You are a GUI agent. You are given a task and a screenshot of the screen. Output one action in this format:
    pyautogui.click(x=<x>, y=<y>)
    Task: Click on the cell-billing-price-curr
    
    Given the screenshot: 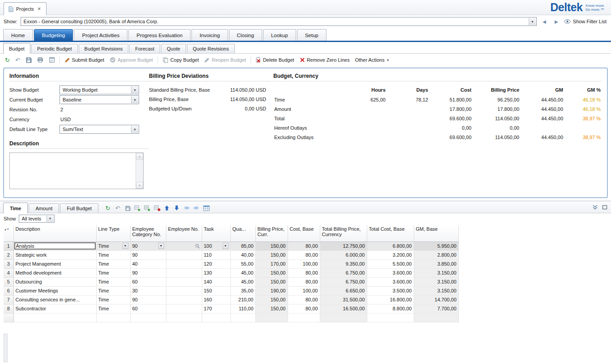 What is the action you would take?
    pyautogui.click(x=272, y=317)
    